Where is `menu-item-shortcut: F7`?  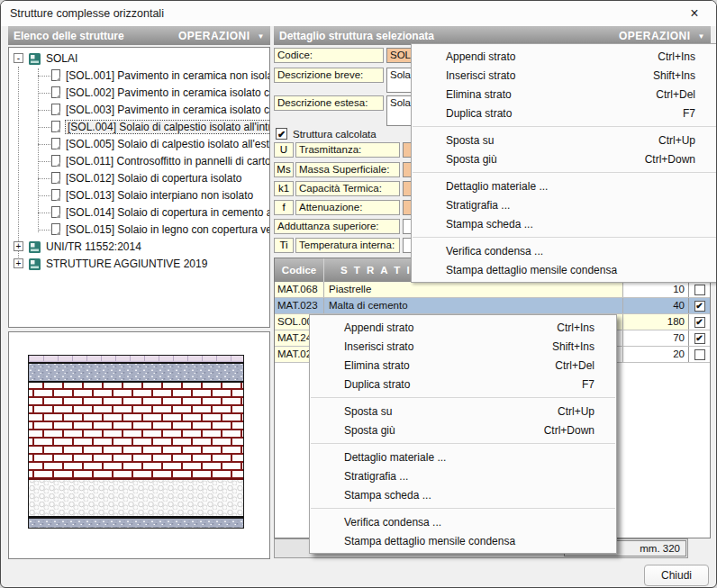 menu-item-shortcut: F7 is located at coordinates (588, 384).